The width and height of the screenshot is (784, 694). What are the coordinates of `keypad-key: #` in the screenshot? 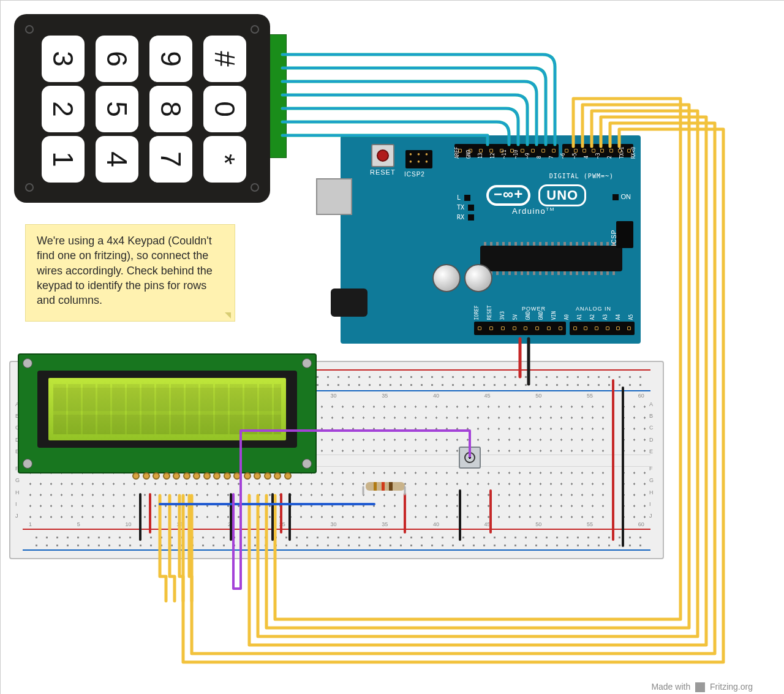 It's located at (225, 59).